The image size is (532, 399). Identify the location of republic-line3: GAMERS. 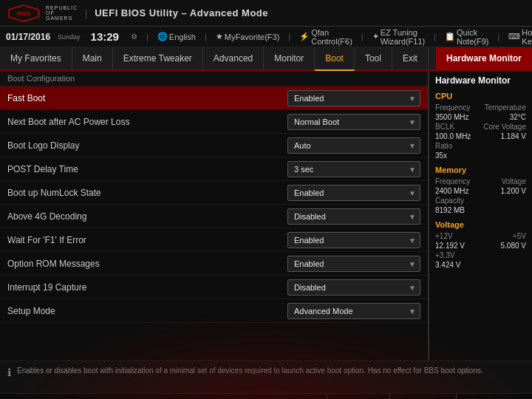
(62, 18).